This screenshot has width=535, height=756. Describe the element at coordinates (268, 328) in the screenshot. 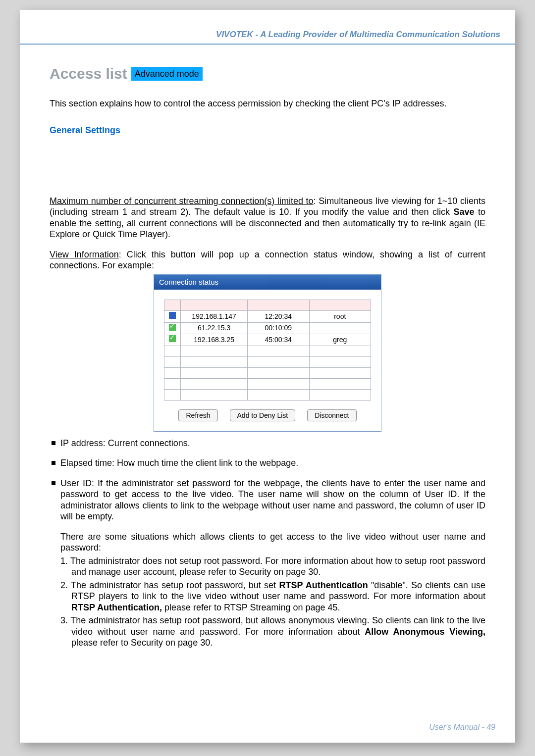

I see `table-row: 61.22.15.3 00:10:09` at that location.